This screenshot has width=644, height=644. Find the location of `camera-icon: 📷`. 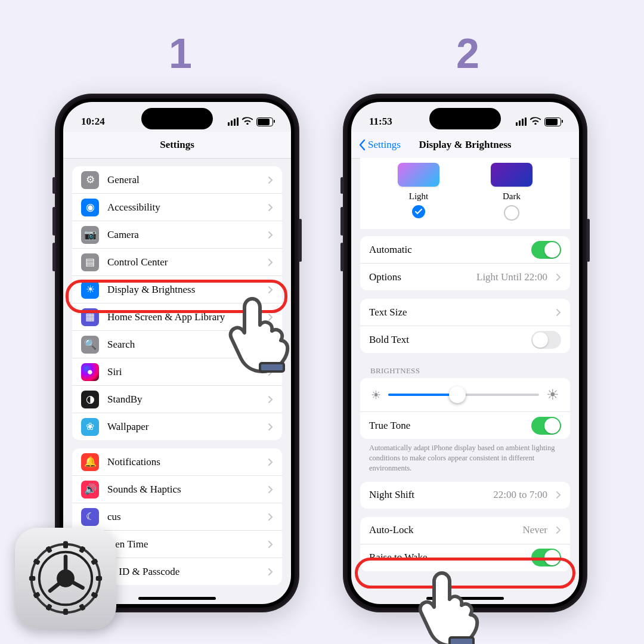

camera-icon: 📷 is located at coordinates (90, 235).